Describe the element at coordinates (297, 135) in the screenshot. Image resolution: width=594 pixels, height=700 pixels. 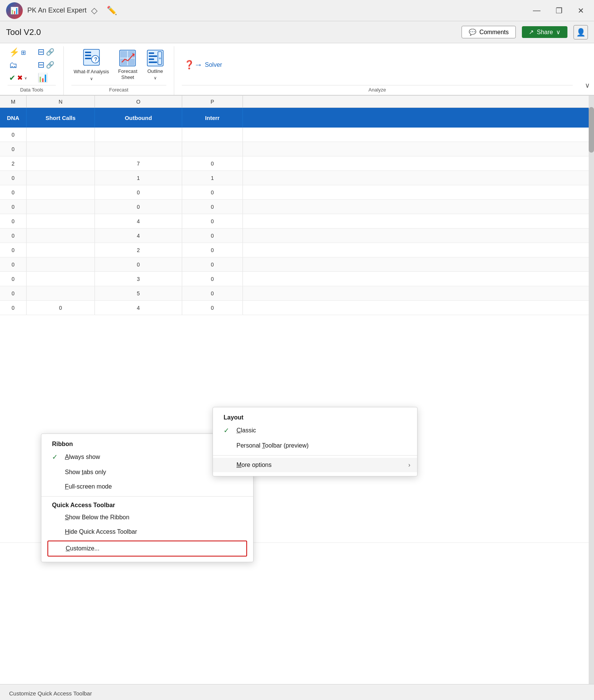
I see `table-row: 0` at that location.